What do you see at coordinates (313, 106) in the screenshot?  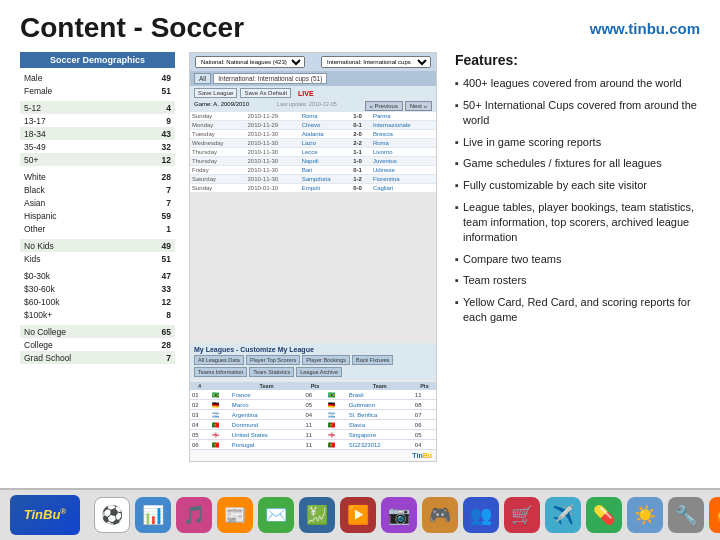 I see `ss-date-bar: Game: A, 2009/2010 Last update: 2010-12-…` at bounding box center [313, 106].